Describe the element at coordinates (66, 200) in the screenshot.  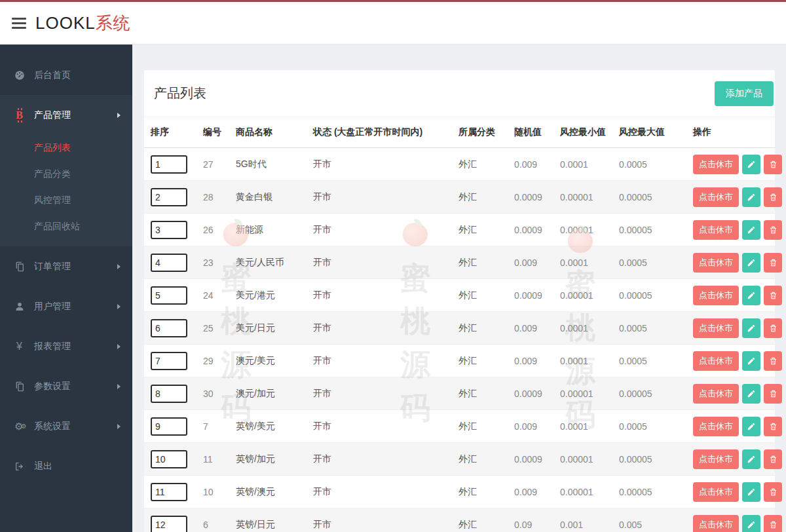
I see `sidebar-subitem: 风控管理` at that location.